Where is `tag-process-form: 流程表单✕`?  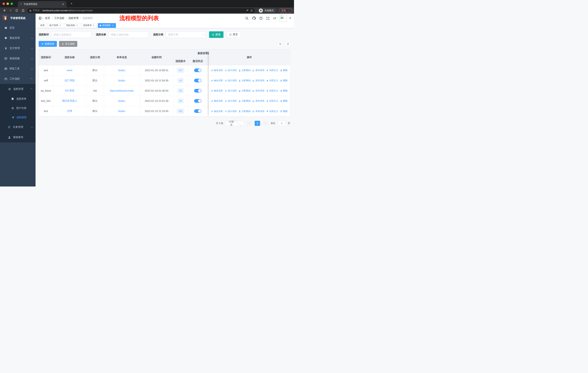
tag-process-form: 流程表单✕ is located at coordinates (89, 25).